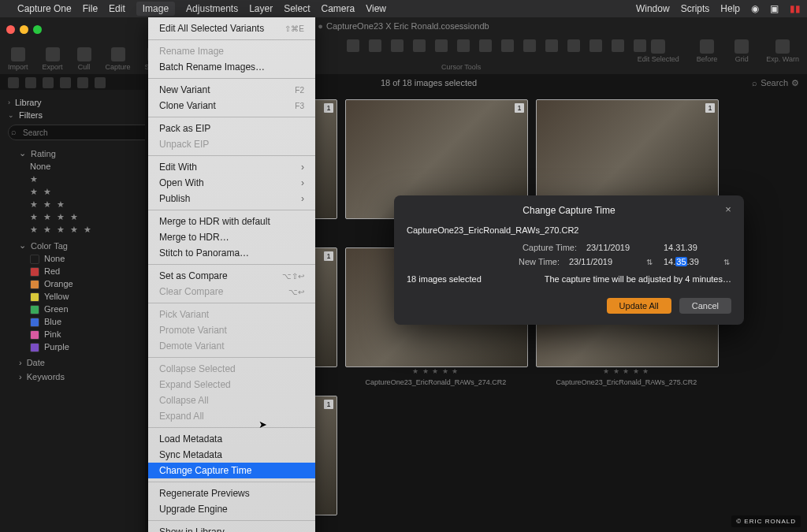 This screenshot has height=532, width=807. I want to click on settings-icon: ⚙, so click(795, 84).